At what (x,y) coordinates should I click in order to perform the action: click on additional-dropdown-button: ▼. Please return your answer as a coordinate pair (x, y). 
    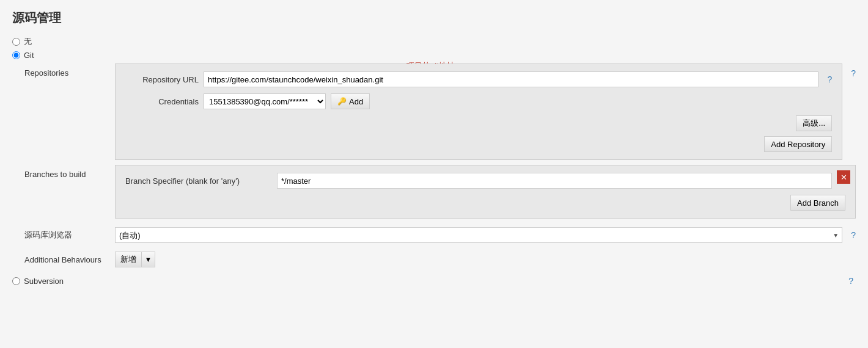
    Looking at the image, I should click on (149, 259).